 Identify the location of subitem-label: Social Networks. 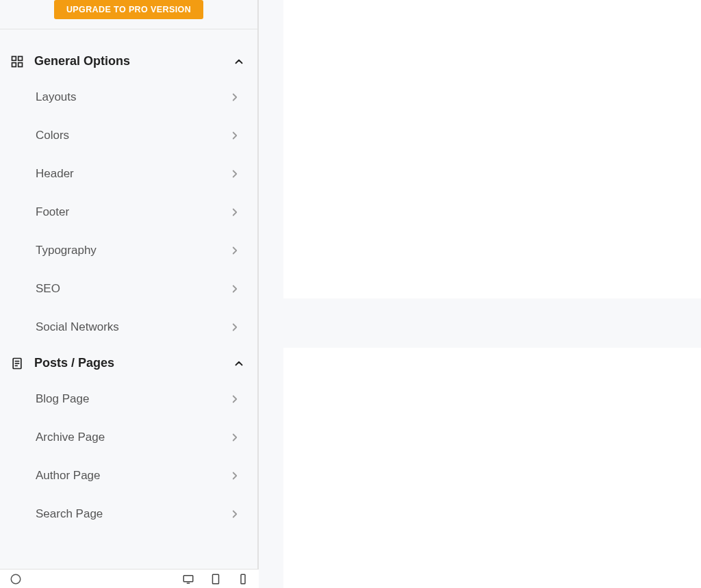
(77, 327).